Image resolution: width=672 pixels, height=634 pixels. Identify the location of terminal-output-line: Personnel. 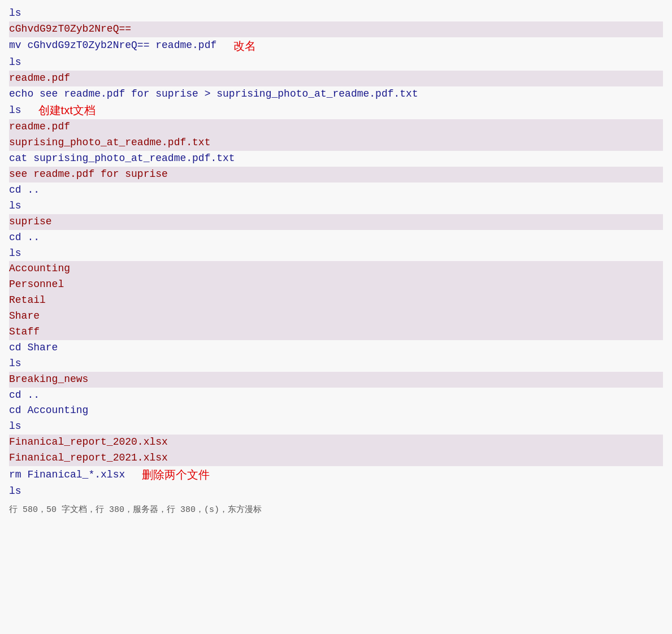
(336, 285).